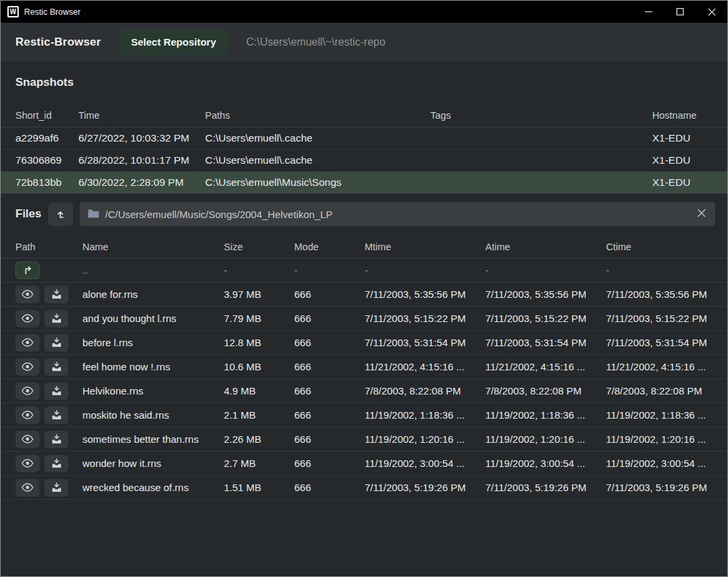  I want to click on files-section-title: Files, so click(28, 214).